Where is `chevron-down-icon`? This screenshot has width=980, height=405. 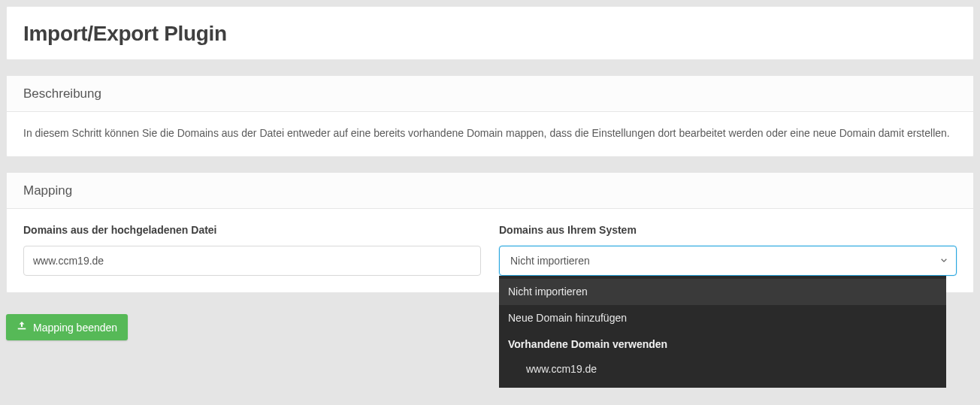
chevron-down-icon is located at coordinates (944, 261).